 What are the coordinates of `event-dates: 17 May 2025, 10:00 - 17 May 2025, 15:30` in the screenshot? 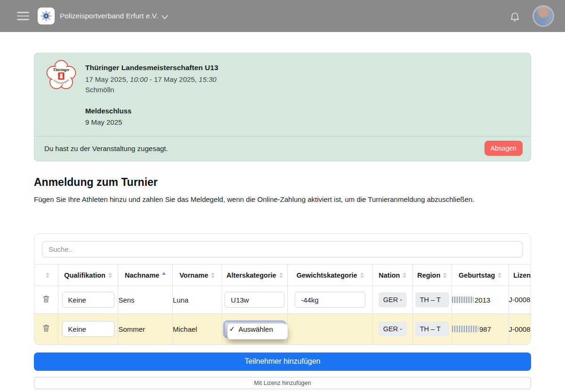 It's located at (152, 79).